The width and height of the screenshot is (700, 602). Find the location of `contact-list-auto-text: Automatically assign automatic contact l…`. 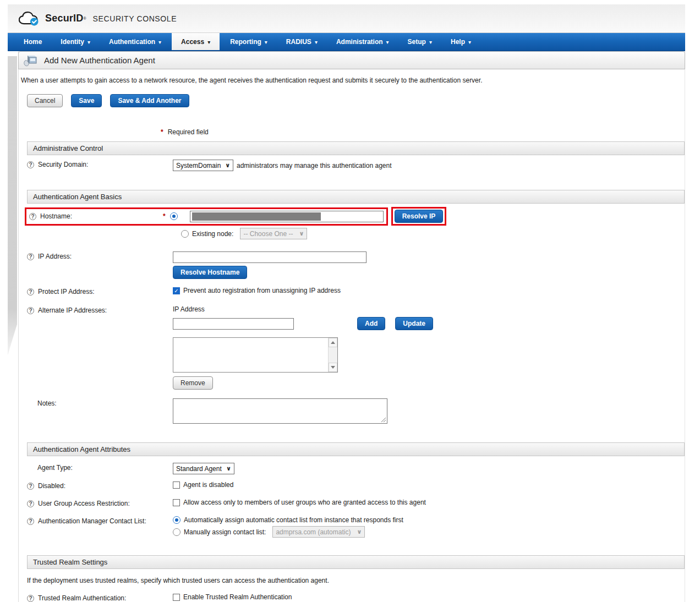

contact-list-auto-text: Automatically assign automatic contact l… is located at coordinates (294, 520).